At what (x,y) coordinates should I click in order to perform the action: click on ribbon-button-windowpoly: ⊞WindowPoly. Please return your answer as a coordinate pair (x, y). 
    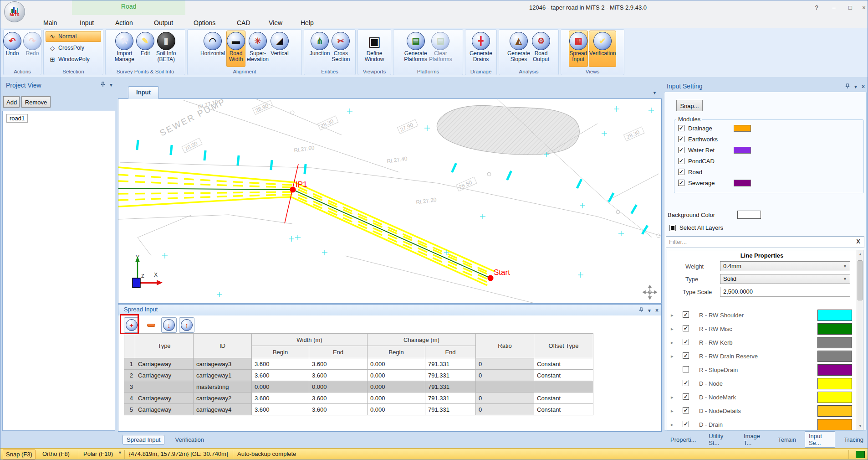
    Looking at the image, I should click on (73, 59).